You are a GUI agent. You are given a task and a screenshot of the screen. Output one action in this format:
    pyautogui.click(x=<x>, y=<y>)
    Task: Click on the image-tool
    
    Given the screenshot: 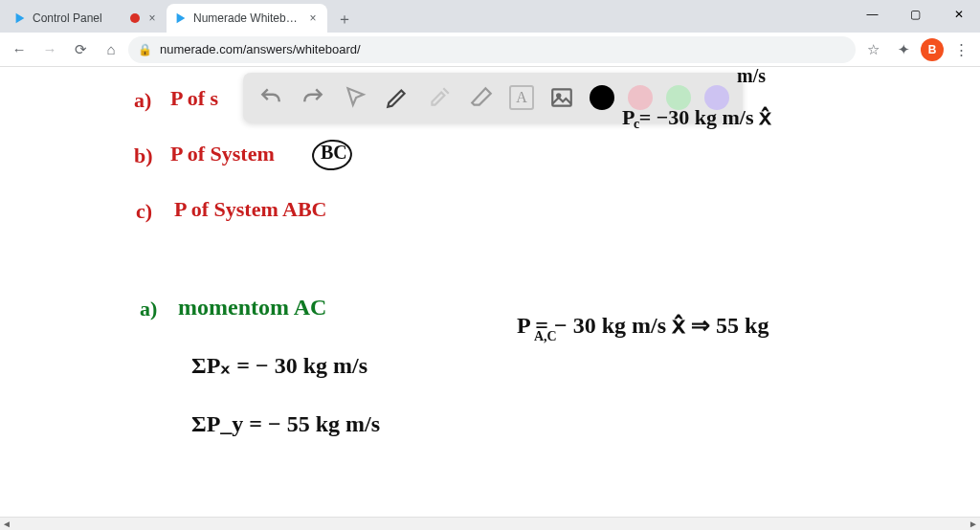 What is the action you would take?
    pyautogui.click(x=562, y=98)
    